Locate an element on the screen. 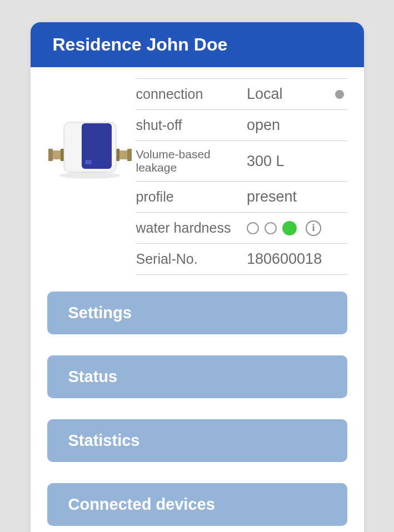 The width and height of the screenshot is (394, 532). connection-status-dot is located at coordinates (340, 94).